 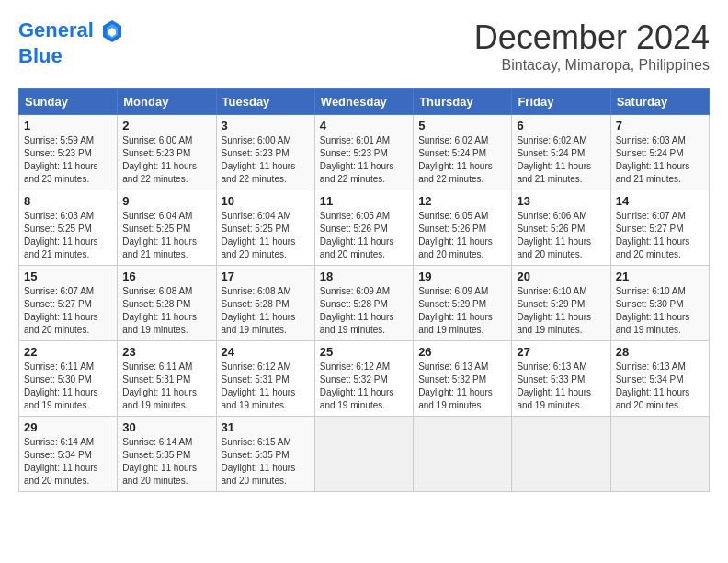 What do you see at coordinates (265, 153) in the screenshot?
I see `calendar-cell: 3Sunrise: 6:00 AM Sunset: 5:23 PM Daylig…` at bounding box center [265, 153].